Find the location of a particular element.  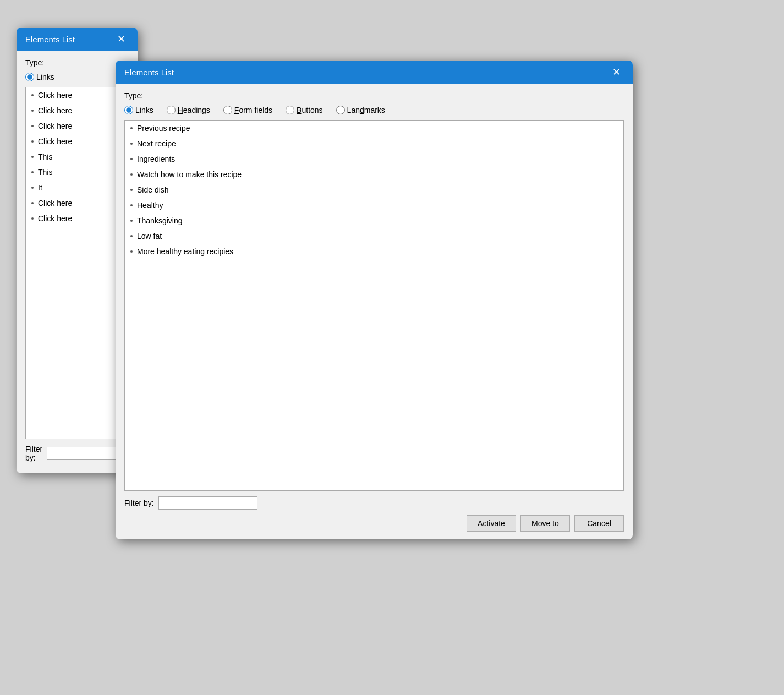

front-dialog-title: Elements List is located at coordinates (149, 73).